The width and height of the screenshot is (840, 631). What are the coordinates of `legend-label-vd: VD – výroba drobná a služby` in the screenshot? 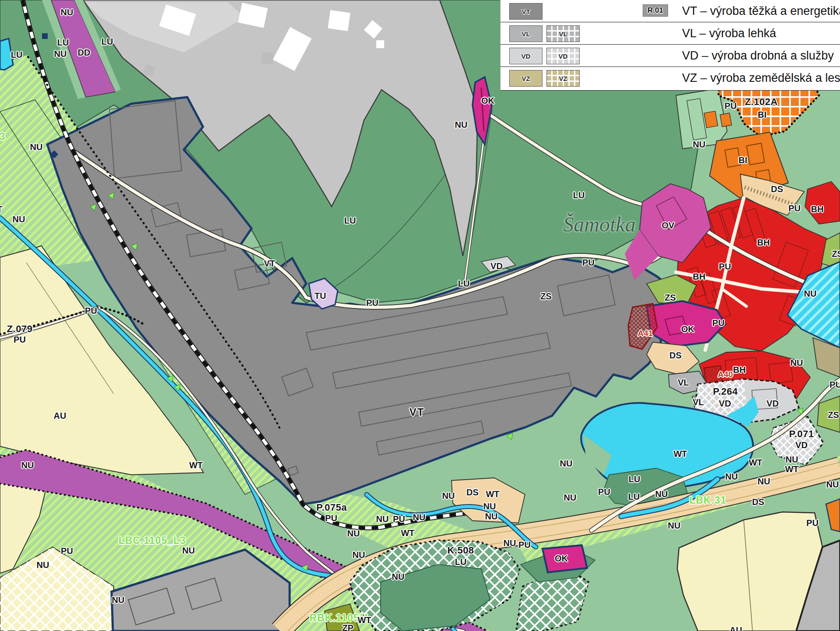 It's located at (758, 56).